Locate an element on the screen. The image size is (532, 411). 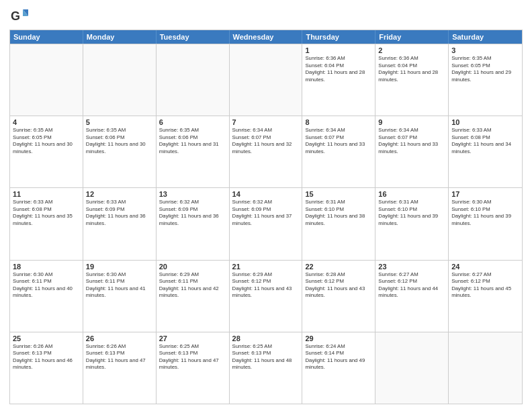
cal-header-wednesday: Wednesday is located at coordinates (266, 37).